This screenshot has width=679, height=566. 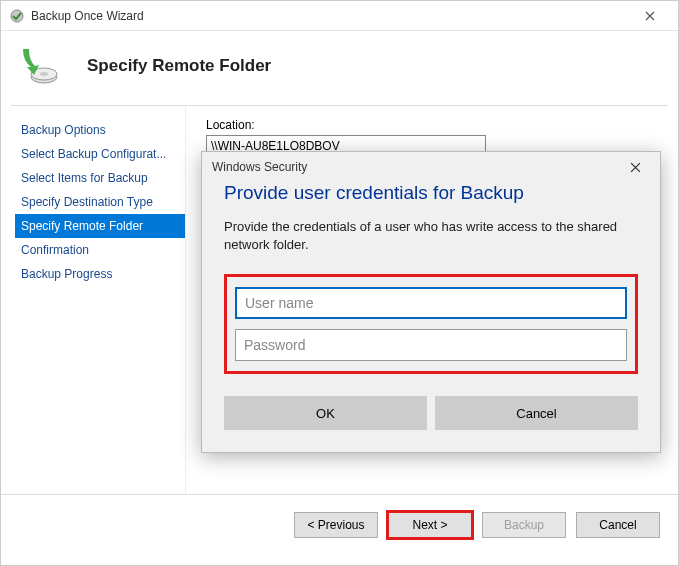 I want to click on wizard-header: Specify Remote Folder, so click(x=340, y=68).